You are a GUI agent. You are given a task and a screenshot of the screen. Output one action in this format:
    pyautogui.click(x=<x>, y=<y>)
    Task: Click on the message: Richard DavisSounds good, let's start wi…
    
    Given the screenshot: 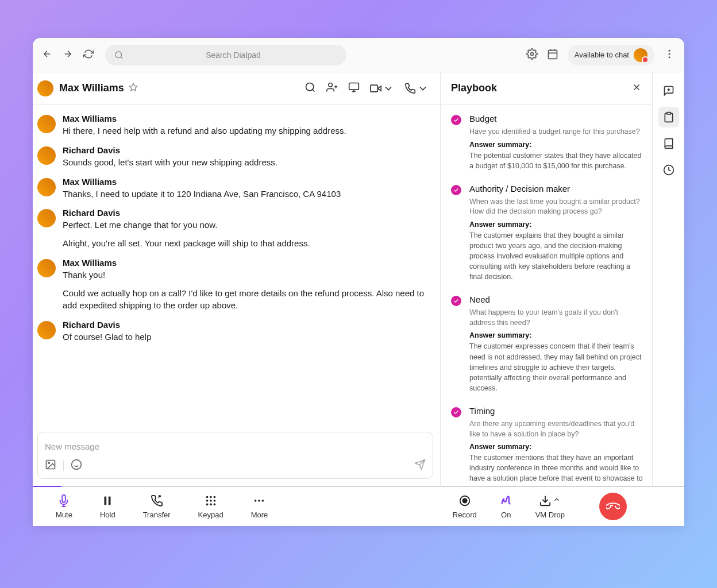 What is the action you would take?
    pyautogui.click(x=236, y=157)
    